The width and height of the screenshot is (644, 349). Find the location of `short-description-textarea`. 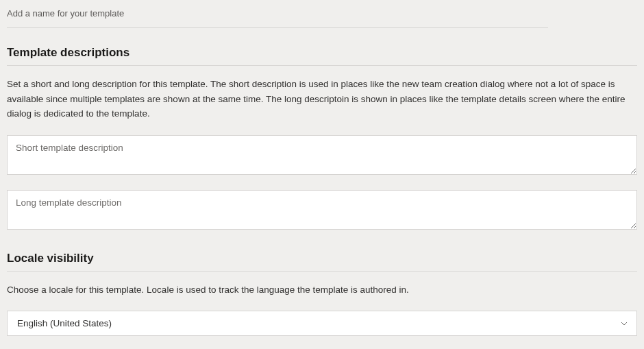

short-description-textarea is located at coordinates (322, 155).